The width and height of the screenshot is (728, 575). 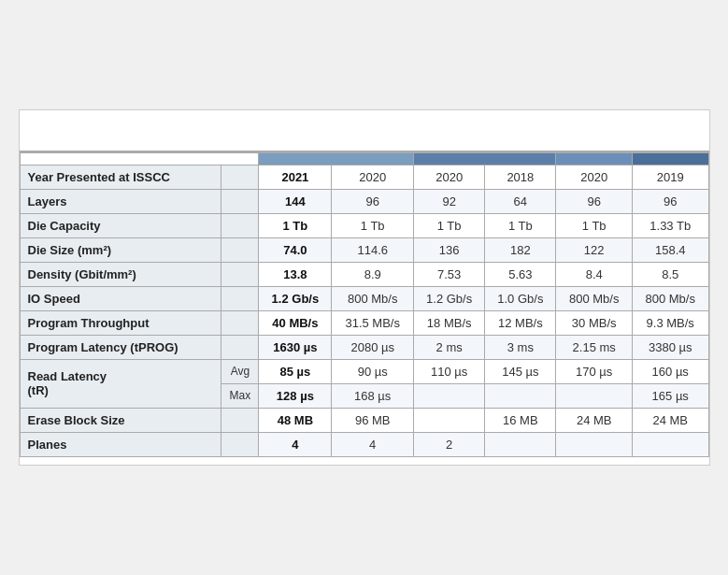 I want to click on table-row: Die Size (mm²)74.0114.6136182122158.4, so click(x=364, y=250).